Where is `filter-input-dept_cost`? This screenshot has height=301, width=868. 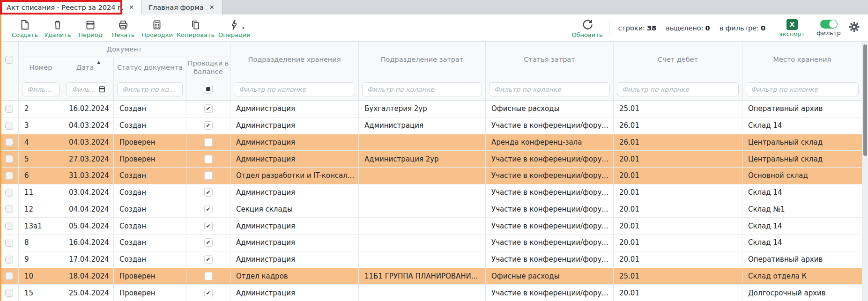
filter-input-dept_cost is located at coordinates (422, 89).